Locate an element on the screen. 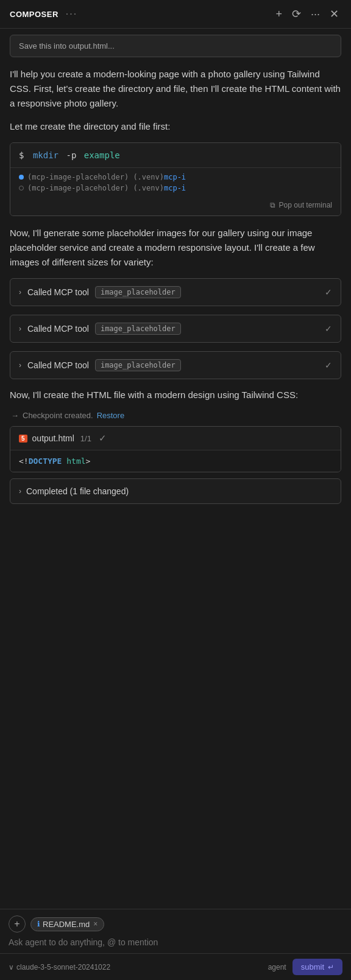  completed-chevron: › is located at coordinates (20, 491).